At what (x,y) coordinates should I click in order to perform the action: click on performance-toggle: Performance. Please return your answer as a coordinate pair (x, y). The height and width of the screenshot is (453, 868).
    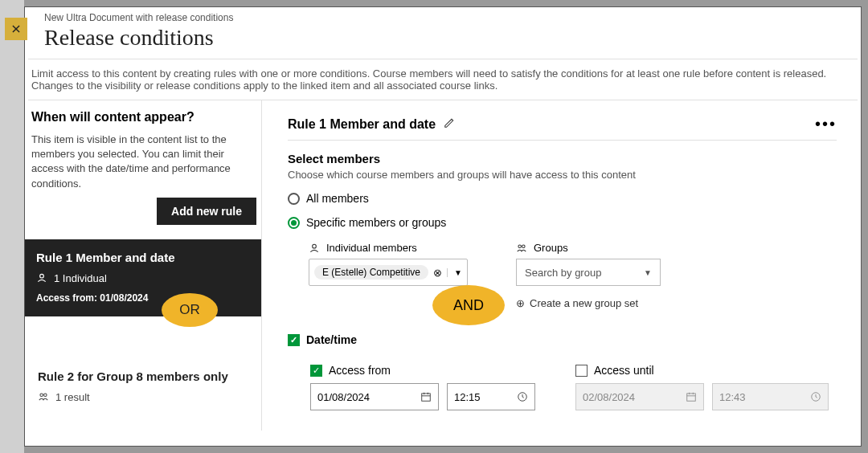
    Looking at the image, I should click on (563, 431).